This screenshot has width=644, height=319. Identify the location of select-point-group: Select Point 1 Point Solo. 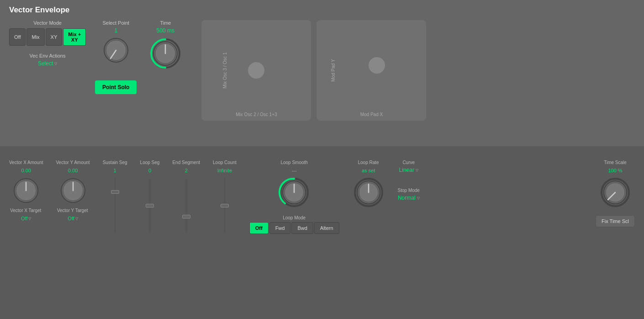
(116, 57).